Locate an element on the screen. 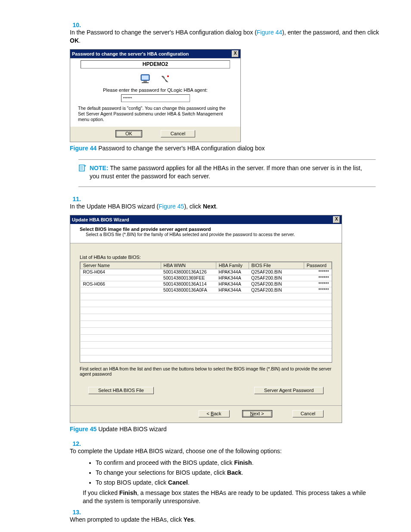 The width and height of the screenshot is (411, 532). table-row: ROS-H0645001438000136A126HPAK344AQ25AF20… is located at coordinates (206, 272).